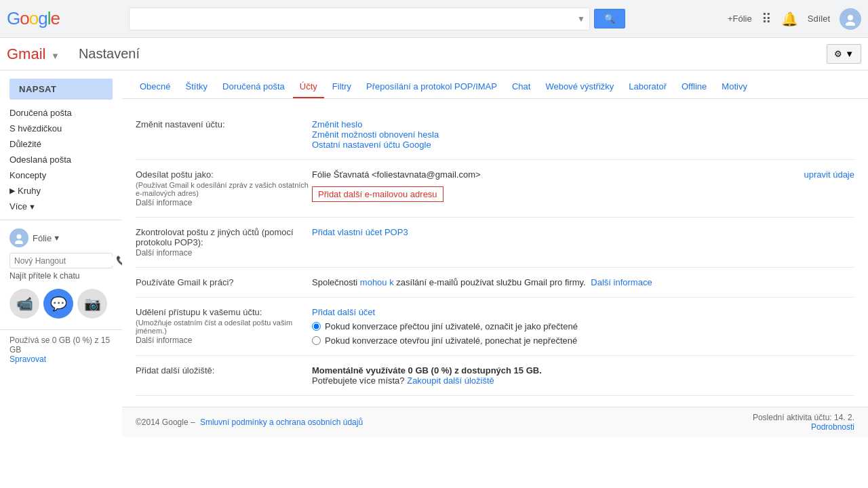  What do you see at coordinates (197, 87) in the screenshot?
I see `tab-stitky: Štítky` at bounding box center [197, 87].